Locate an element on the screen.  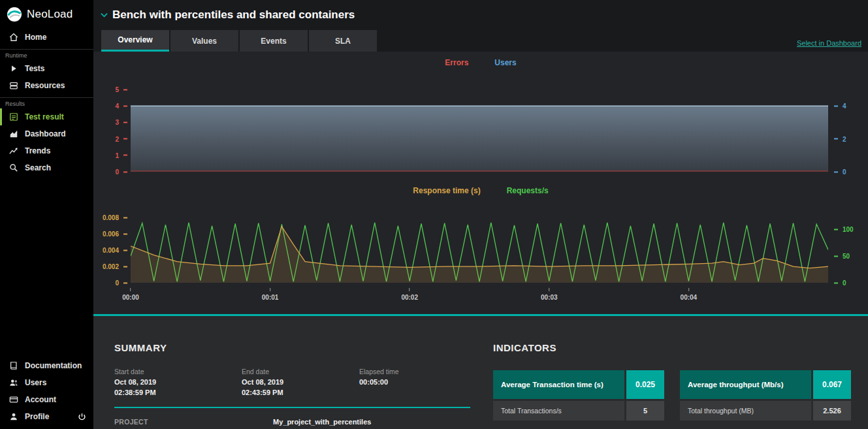
elapsed-time-value: 00:05:00 is located at coordinates (426, 383).